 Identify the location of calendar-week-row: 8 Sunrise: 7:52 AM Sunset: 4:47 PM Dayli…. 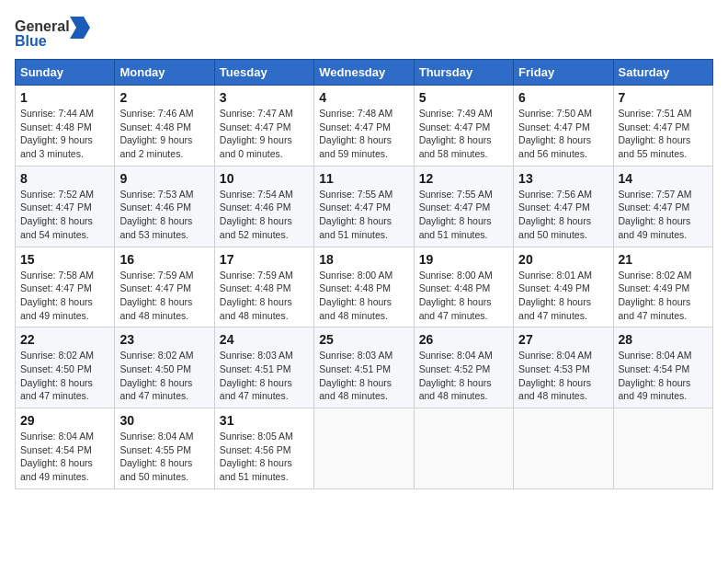
(364, 206).